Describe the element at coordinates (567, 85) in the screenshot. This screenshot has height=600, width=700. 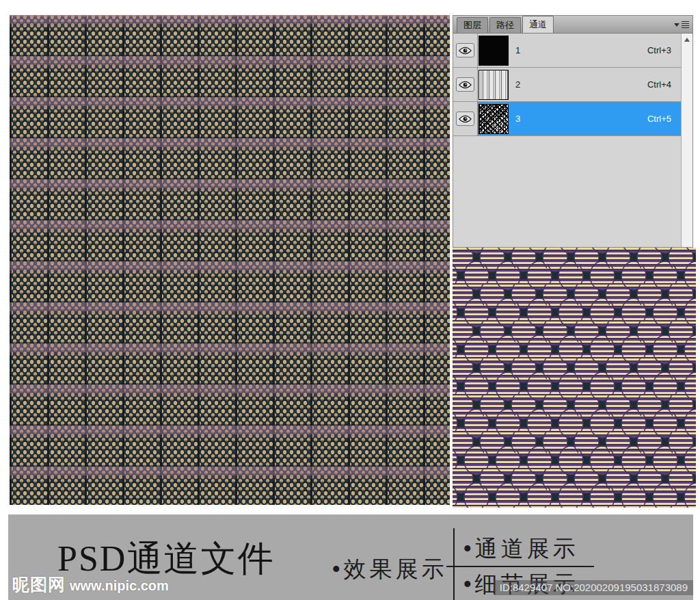
I see `channel-list: 1 Ctrl+3 2 Ctrl+4` at that location.